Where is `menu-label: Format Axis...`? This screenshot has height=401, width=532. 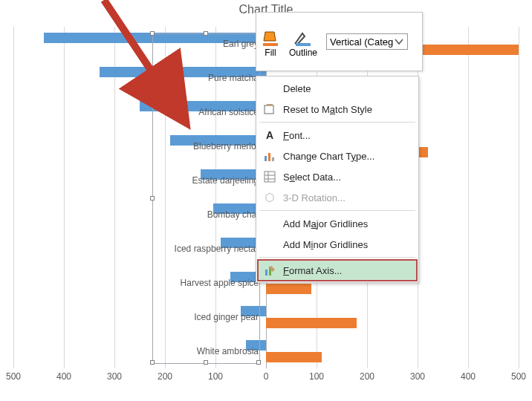 menu-label: Format Axis... is located at coordinates (312, 270).